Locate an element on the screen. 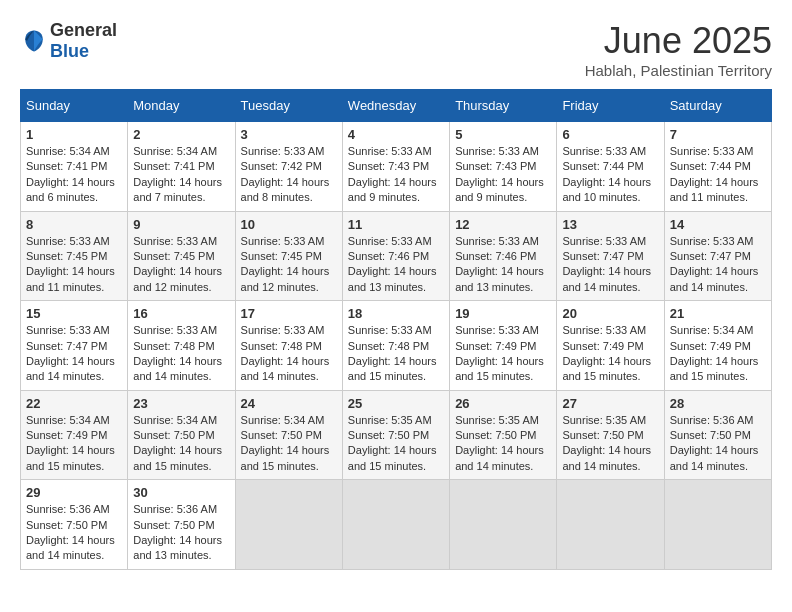  calendar-cell: 6Sunrise: 5:33 AMSunset: 7:44 PMDaylight… is located at coordinates (610, 167).